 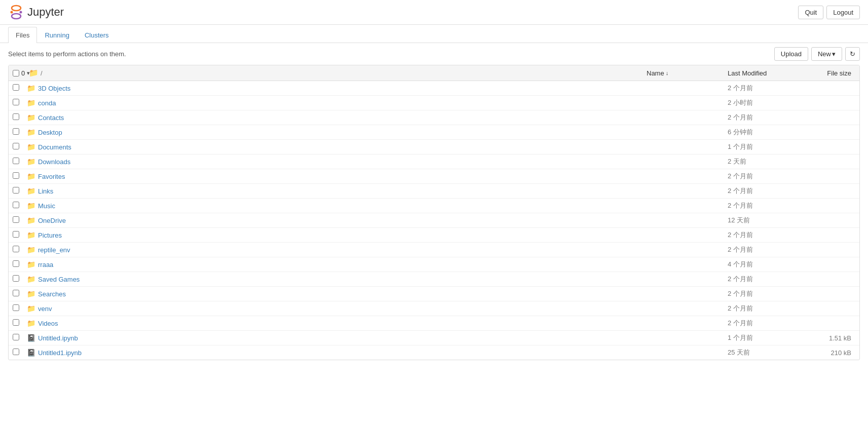 I want to click on file-size: 210 kB, so click(x=830, y=353).